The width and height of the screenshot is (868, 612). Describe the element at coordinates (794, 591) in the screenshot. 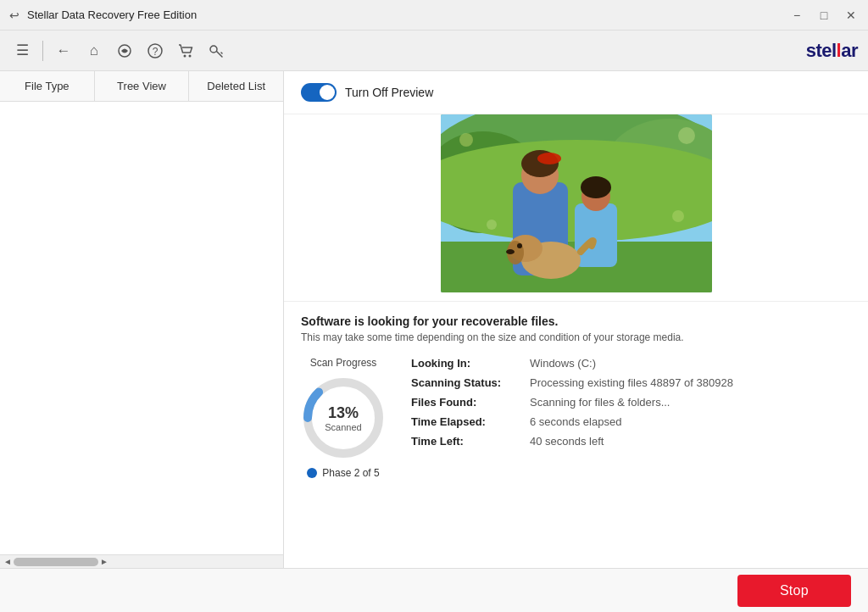

I see `stop-button: Stop` at that location.